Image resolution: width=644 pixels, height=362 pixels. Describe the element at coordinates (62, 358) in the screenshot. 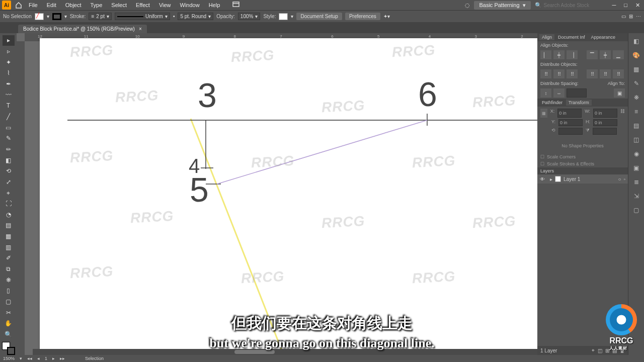

I see `artboard-next-icon: ▸▸` at that location.